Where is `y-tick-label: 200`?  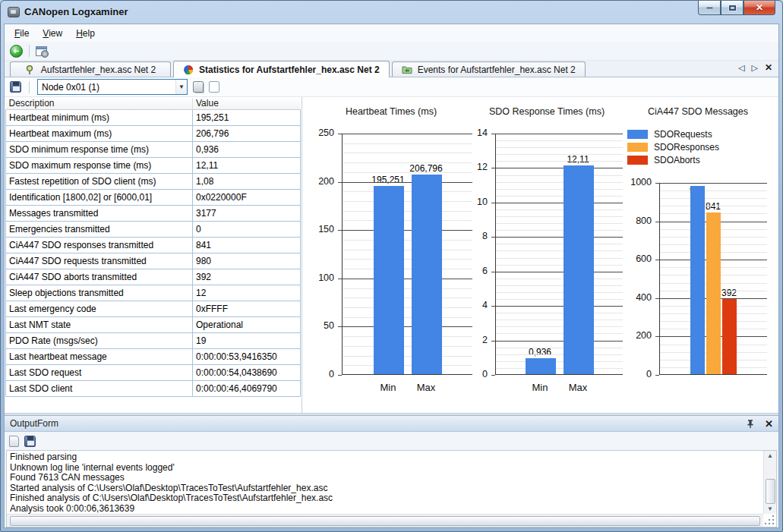 y-tick-label: 200 is located at coordinates (324, 181).